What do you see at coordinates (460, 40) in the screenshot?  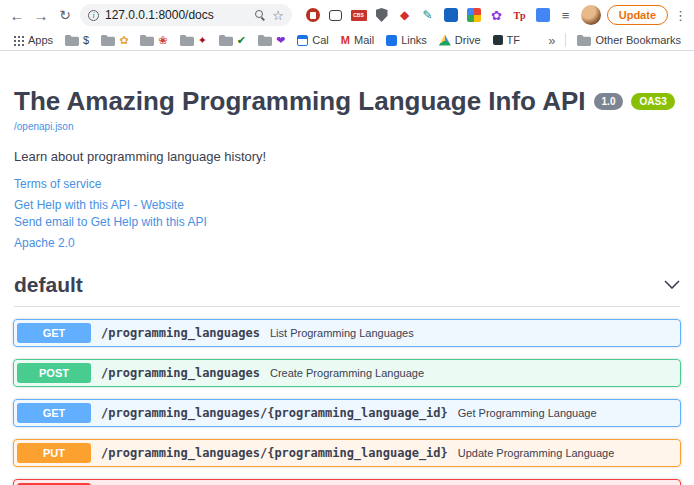 I see `bookmark-drive: Drive` at bounding box center [460, 40].